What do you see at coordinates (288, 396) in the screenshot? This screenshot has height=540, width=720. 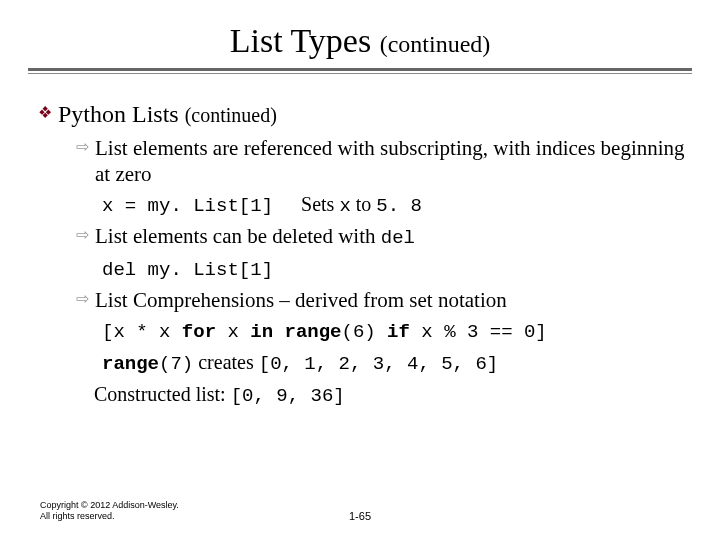 I see `constructed-list: [0, 9, 36]` at bounding box center [288, 396].